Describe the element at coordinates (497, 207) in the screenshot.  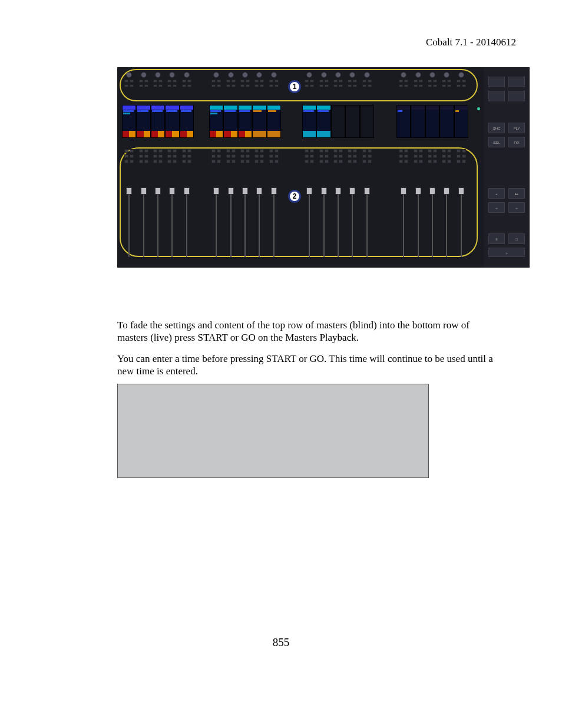
I see `rewind-button: ‹‹` at that location.